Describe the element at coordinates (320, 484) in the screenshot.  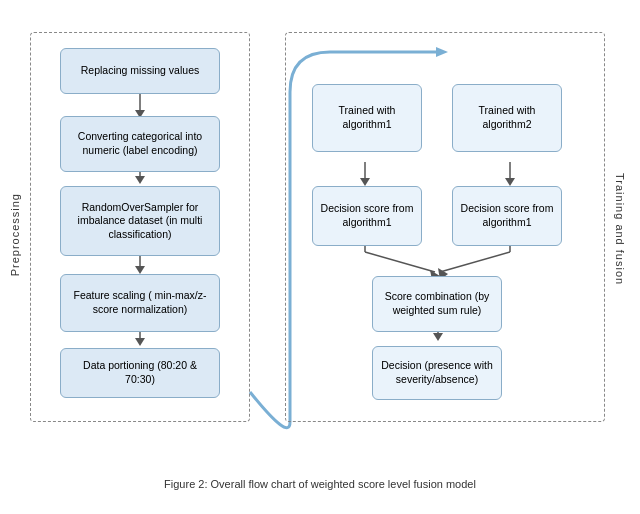
I see `figure-caption: Figure 2: Overall flow chart of weighted…` at that location.